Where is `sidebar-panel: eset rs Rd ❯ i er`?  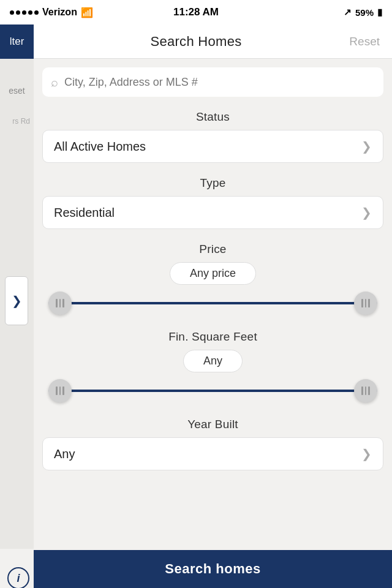 sidebar-panel: eset rs Rd ❯ i er is located at coordinates (17, 304).